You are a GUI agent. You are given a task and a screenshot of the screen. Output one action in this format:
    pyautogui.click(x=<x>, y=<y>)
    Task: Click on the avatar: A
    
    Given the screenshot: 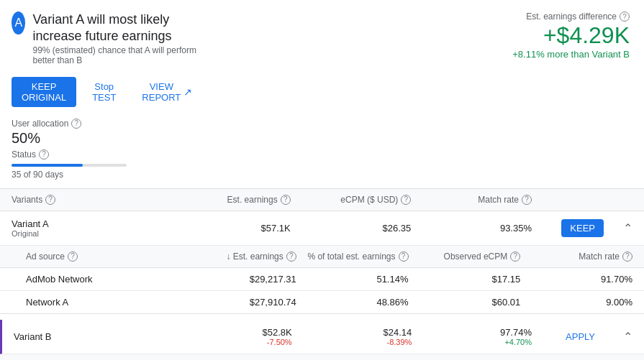 What is the action you would take?
    pyautogui.click(x=19, y=23)
    